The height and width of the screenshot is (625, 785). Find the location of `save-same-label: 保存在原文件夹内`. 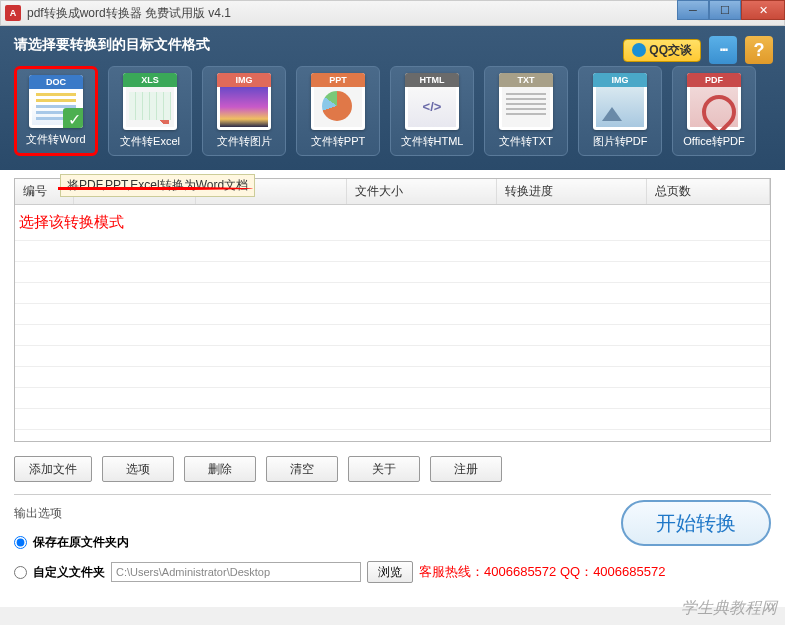

save-same-label: 保存在原文件夹内 is located at coordinates (81, 542).